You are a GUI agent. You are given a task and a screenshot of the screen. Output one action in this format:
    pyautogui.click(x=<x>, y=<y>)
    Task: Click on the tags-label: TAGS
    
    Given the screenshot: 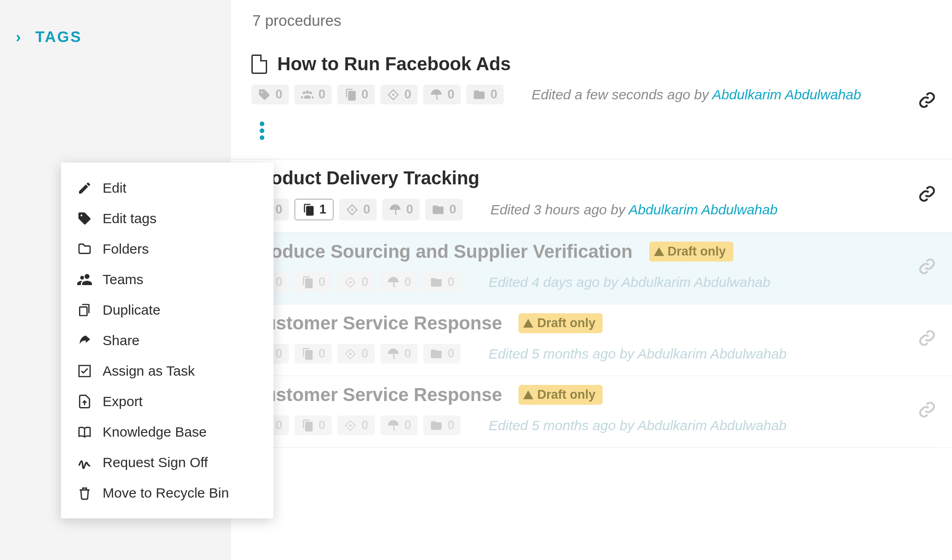 What is the action you would take?
    pyautogui.click(x=58, y=37)
    